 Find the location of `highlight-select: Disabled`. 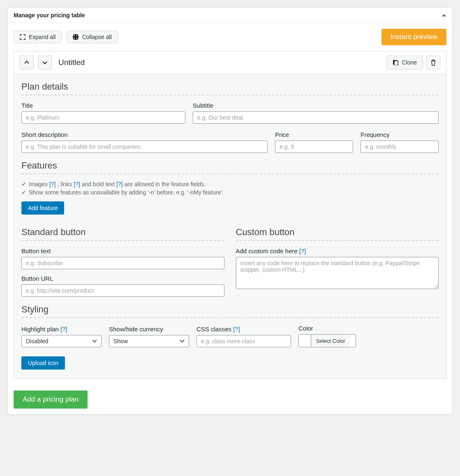

highlight-select: Disabled is located at coordinates (62, 341).